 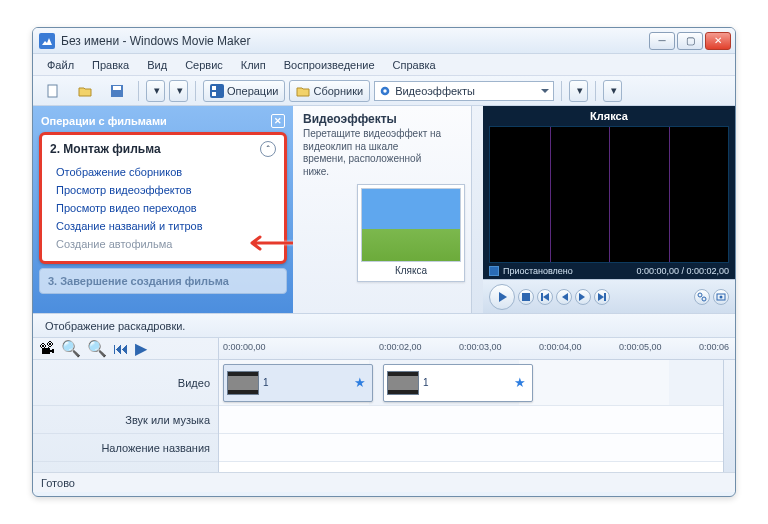 What do you see at coordinates (47, 41) in the screenshot?
I see `app-icon` at bounding box center [47, 41].